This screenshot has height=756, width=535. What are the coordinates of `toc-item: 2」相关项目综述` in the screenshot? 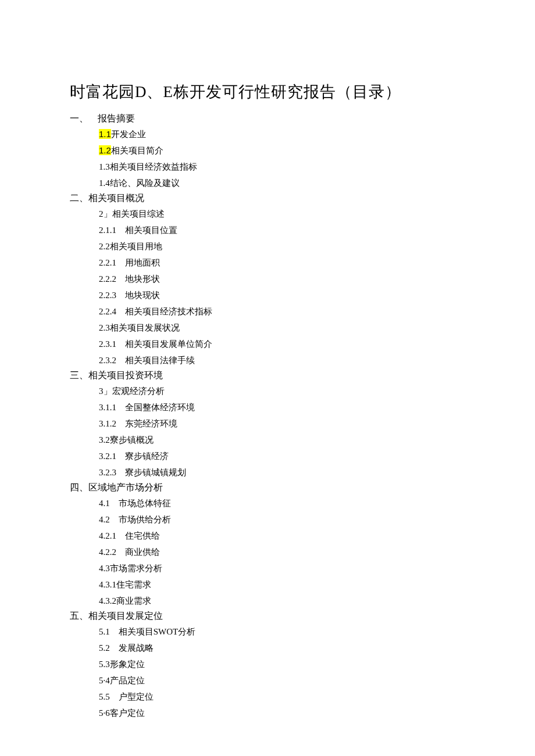 It's located at (282, 214).